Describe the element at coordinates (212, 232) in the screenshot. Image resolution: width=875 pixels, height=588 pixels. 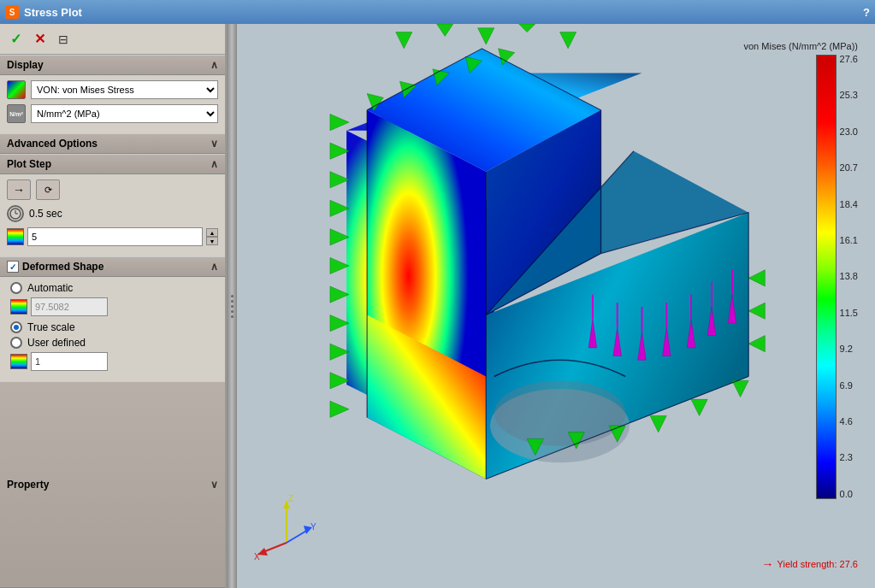
I see `step-up-button: ▲` at that location.